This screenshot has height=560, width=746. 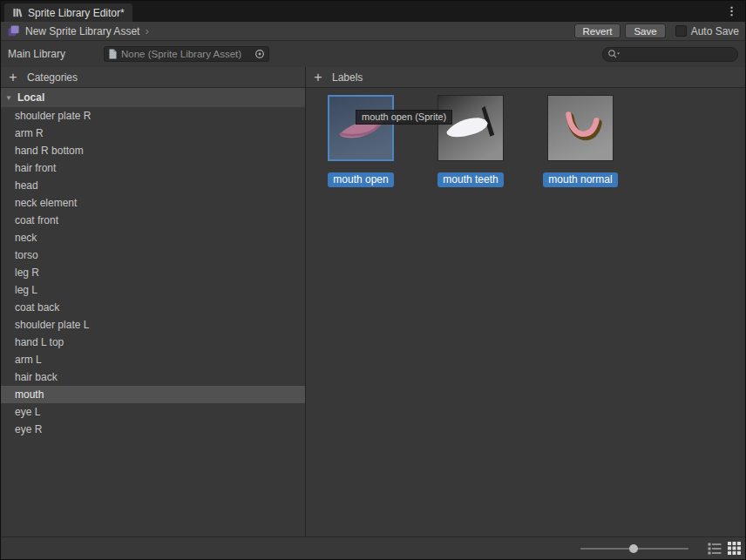 I want to click on category-item-coat-front: coat front, so click(x=153, y=220).